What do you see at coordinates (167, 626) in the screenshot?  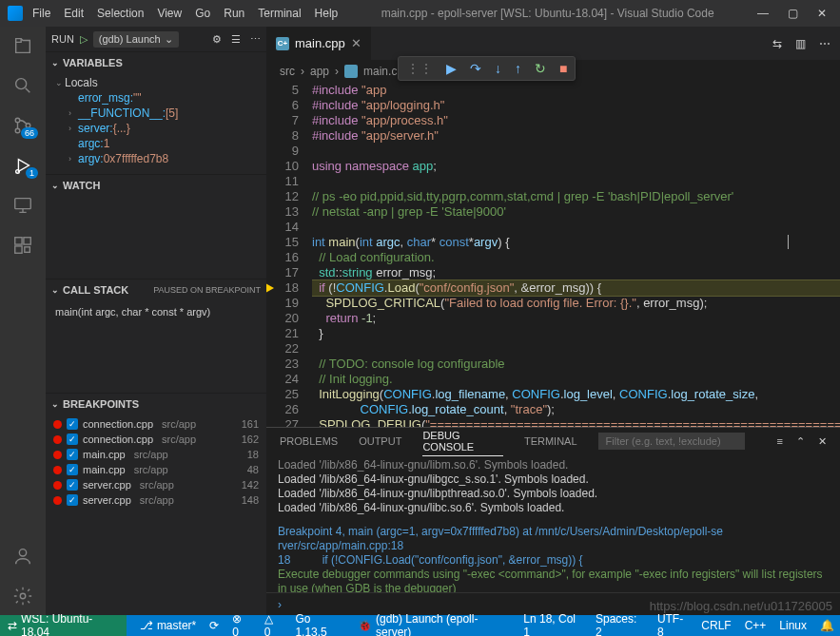 I see `git-branch: ⎇master*` at bounding box center [167, 626].